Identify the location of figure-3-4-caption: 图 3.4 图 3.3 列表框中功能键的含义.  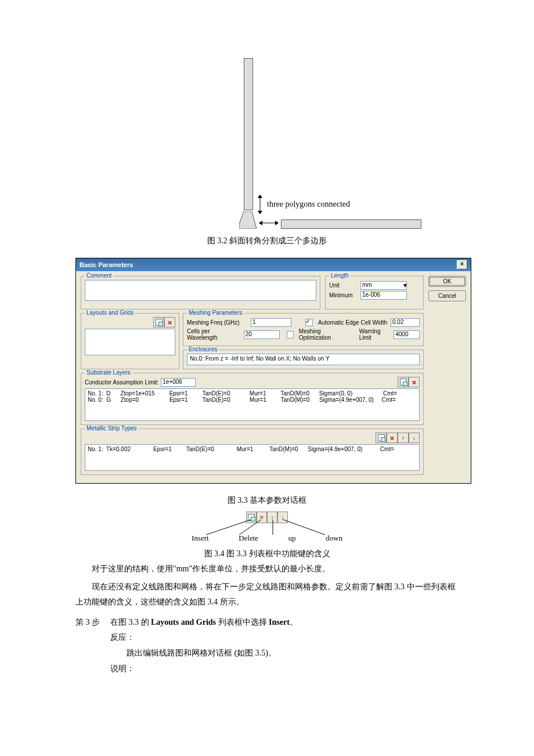
(267, 554).